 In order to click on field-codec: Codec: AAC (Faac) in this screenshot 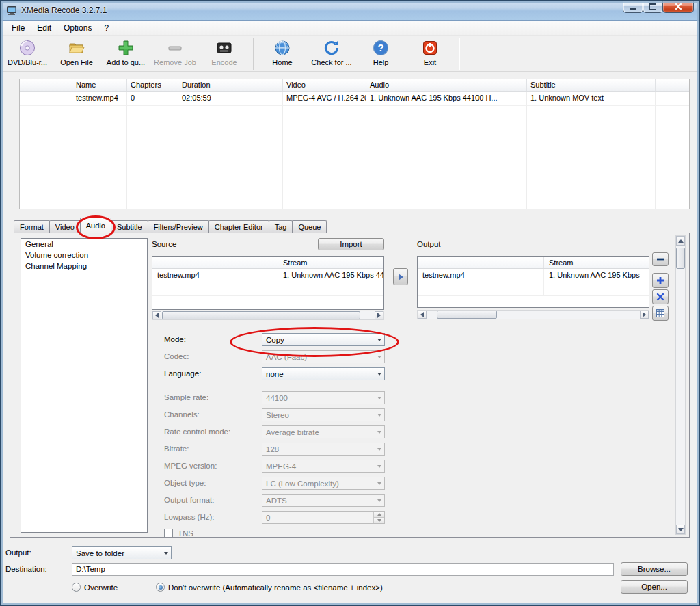, I will do `click(284, 357)`.